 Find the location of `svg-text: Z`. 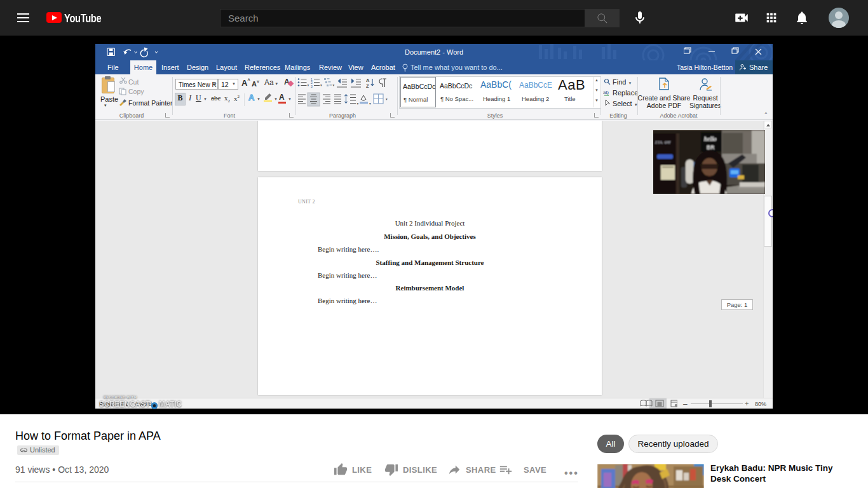

svg-text: Z is located at coordinates (367, 86).